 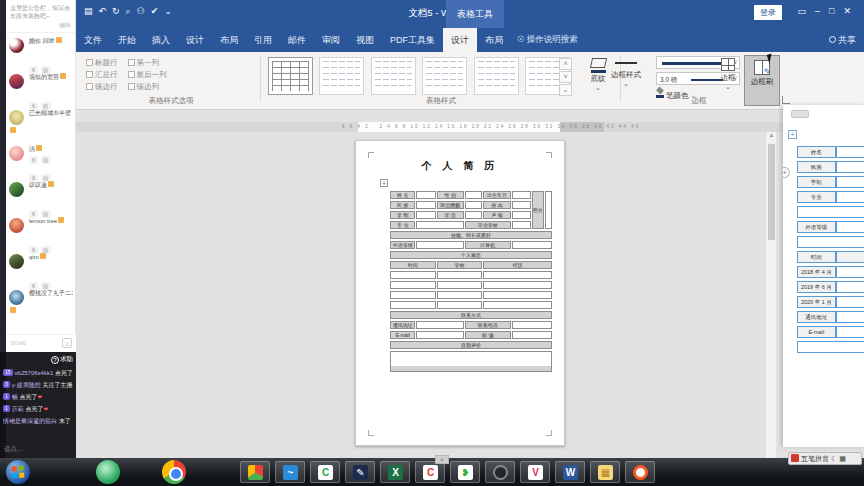 What do you see at coordinates (67, 343) in the screenshot?
I see `emoji-icon: ☺` at bounding box center [67, 343].